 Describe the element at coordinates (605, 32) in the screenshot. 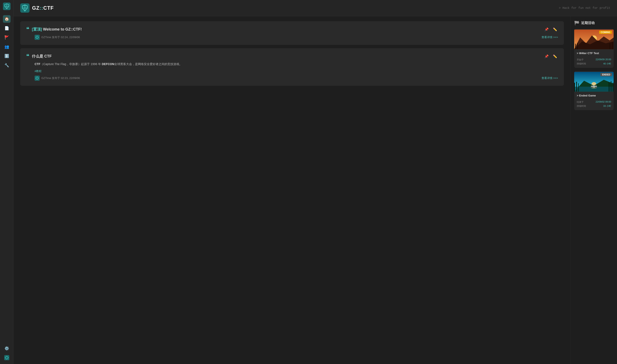

I see `game-badge-coming: COMING` at that location.